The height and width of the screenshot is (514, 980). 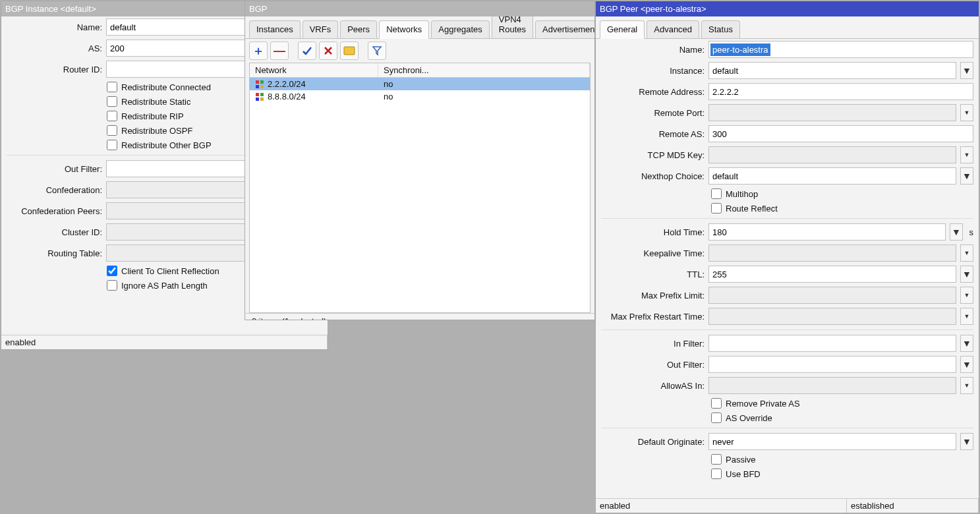 I want to click on tab-aggregates: Aggregates, so click(x=460, y=29).